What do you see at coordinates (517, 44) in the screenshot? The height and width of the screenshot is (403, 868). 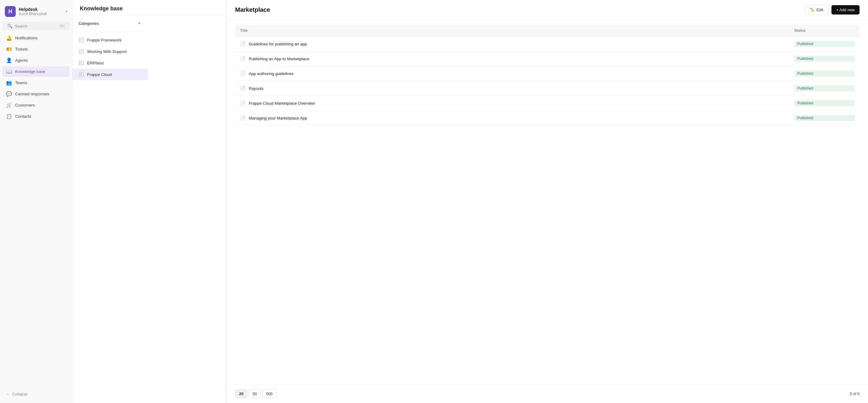 I see `article-title-cell: 📄 Guidelines for publishing an app` at bounding box center [517, 44].